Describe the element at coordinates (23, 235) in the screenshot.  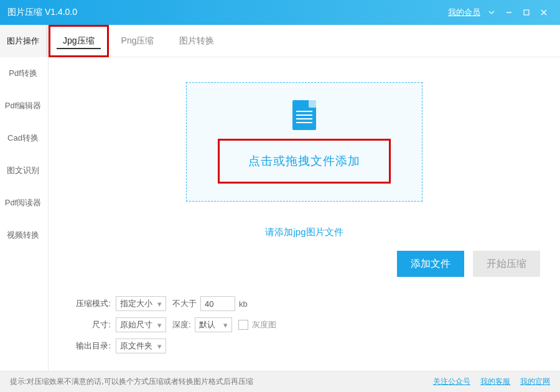
I see `sidebar-item-label: 视频转换` at that location.